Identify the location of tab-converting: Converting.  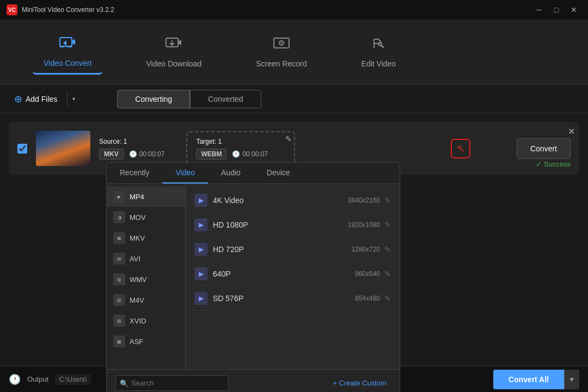
(154, 99).